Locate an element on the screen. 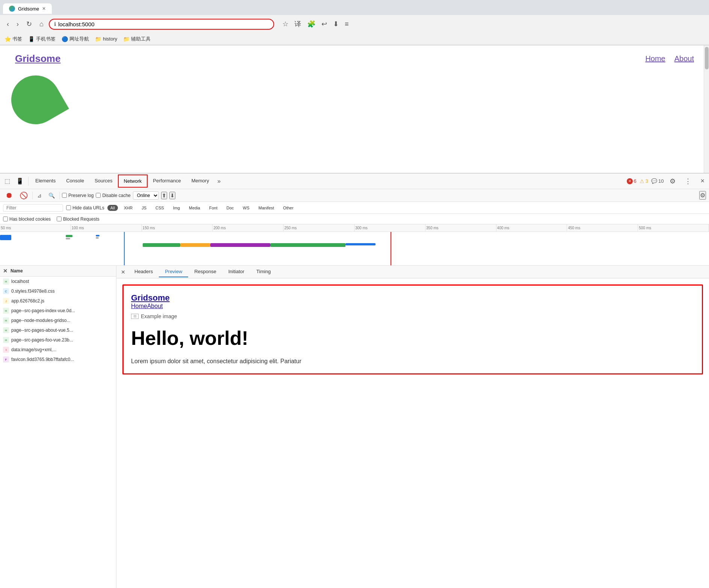  filter-js-button: JS is located at coordinates (144, 208).